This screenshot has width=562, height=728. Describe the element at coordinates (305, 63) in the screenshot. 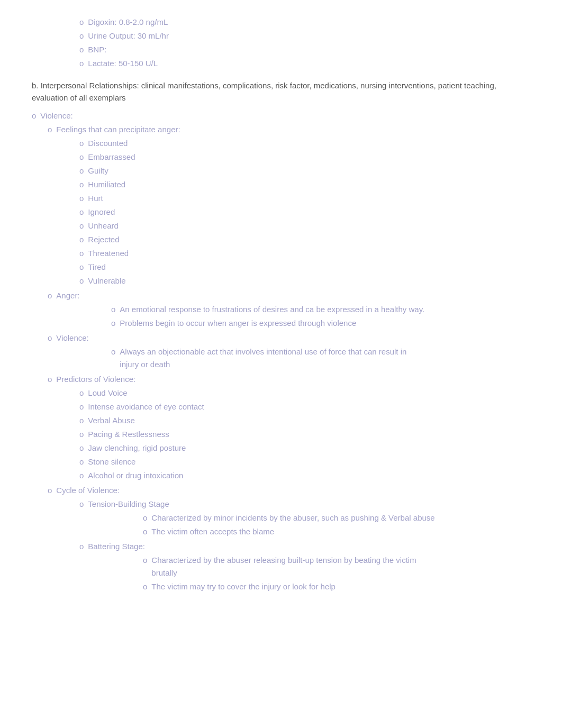

I see `list-item: o Lactate: 50-150 U/L` at that location.